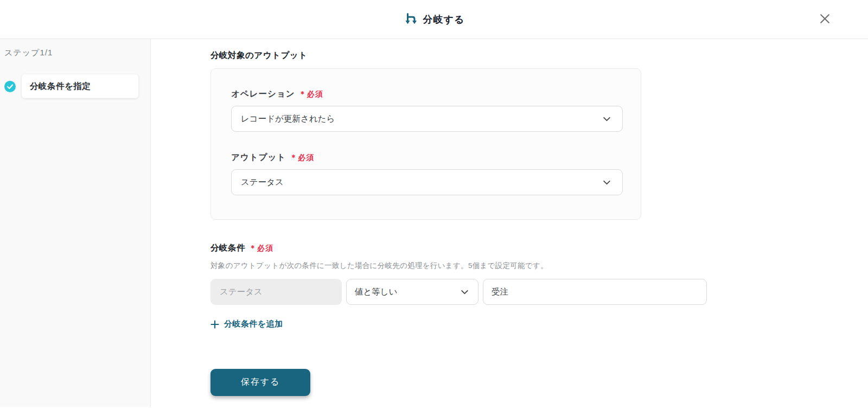 This screenshot has height=415, width=868. Describe the element at coordinates (276, 292) in the screenshot. I see `condition-field-select-disabled: ステータス` at that location.